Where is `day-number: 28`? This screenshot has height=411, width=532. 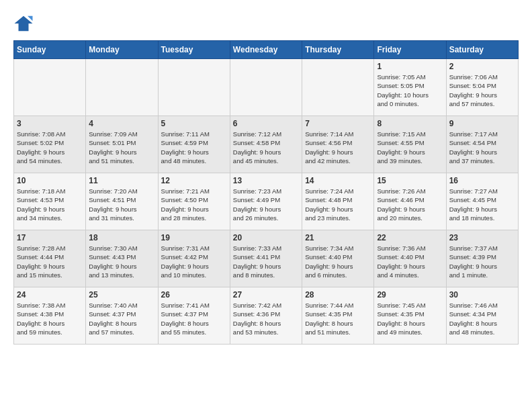 day-number: 28 is located at coordinates (338, 295).